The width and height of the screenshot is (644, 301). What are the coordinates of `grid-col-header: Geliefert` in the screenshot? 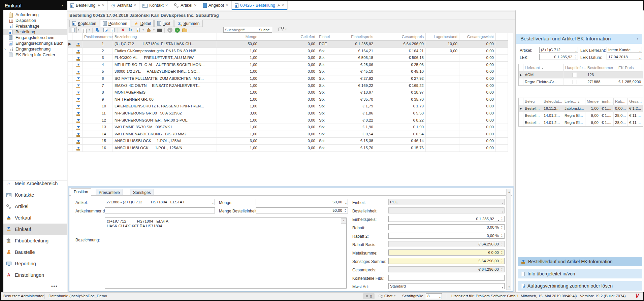 It's located at (288, 37).